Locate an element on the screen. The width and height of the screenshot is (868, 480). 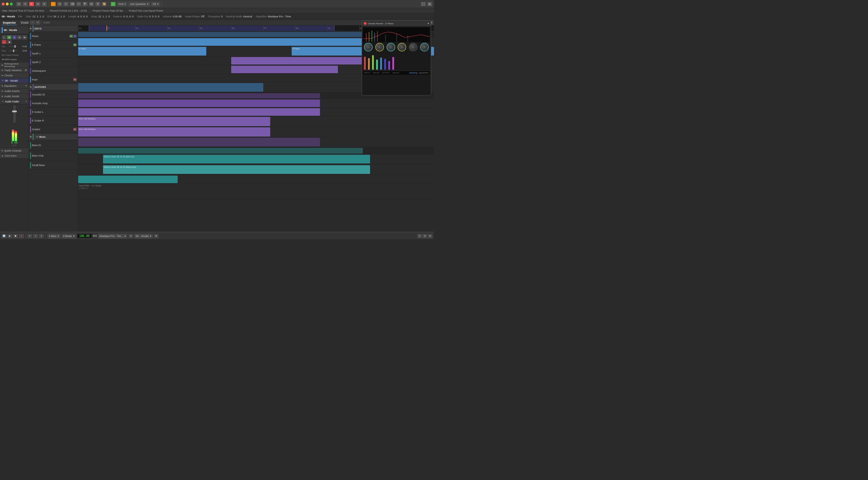
tool-erase: ⌫ is located at coordinates (72, 4).